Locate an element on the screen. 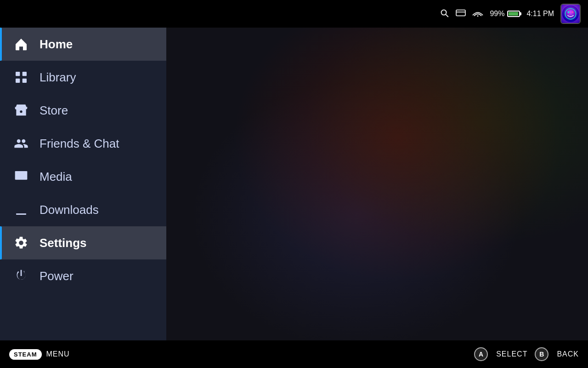 The width and height of the screenshot is (588, 368). menu-label: MENU is located at coordinates (58, 354).